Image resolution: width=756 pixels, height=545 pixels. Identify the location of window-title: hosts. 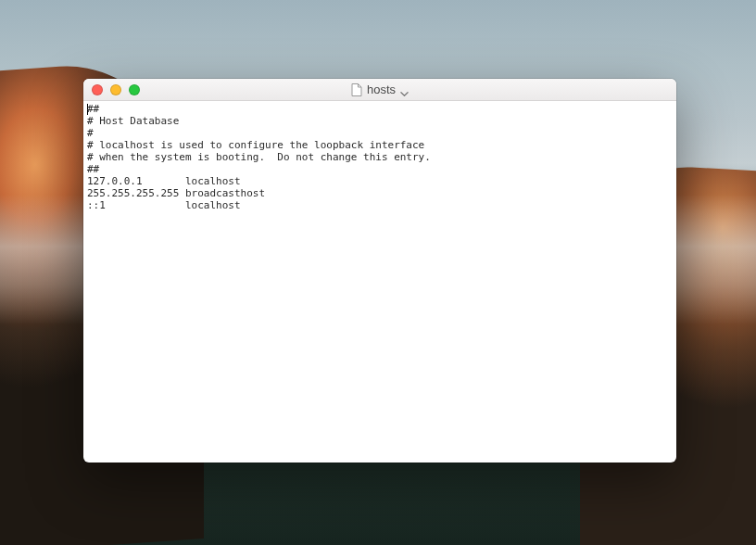
(382, 89).